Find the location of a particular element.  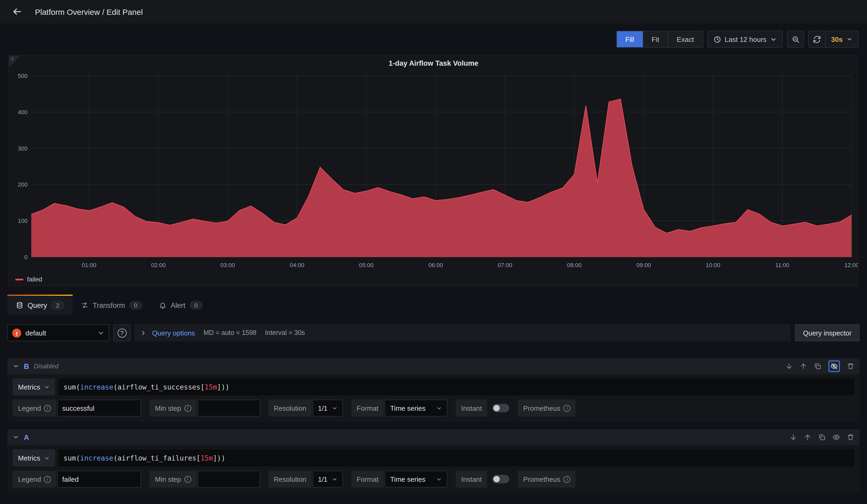

refresh-button is located at coordinates (817, 39).